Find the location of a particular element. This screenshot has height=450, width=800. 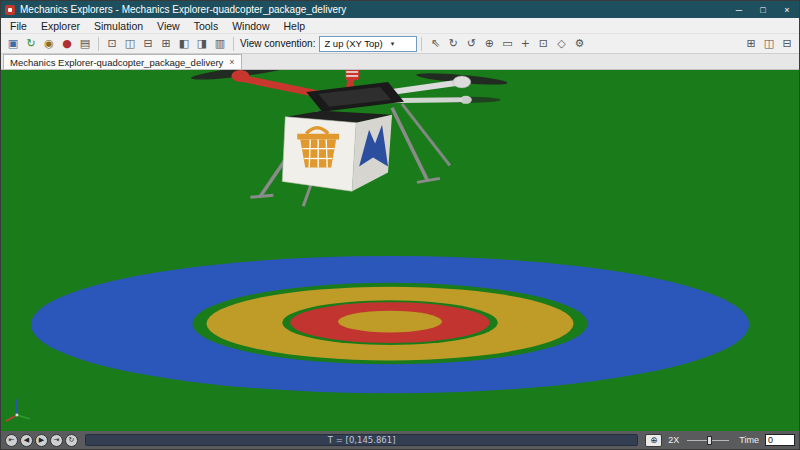

playback-button: ▶ is located at coordinates (42, 440).